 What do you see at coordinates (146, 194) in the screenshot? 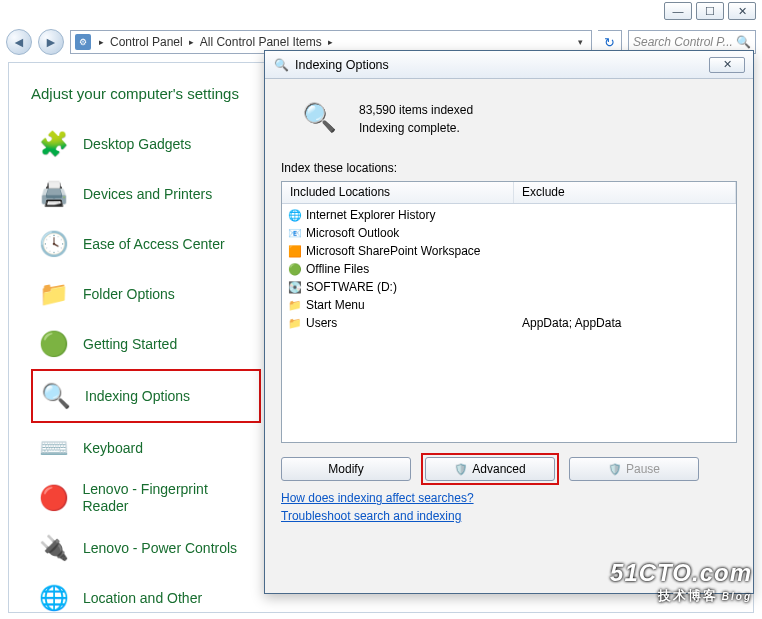
I see `cp-item-devices-printers: 🖨️ Devices and Printers` at bounding box center [146, 194].